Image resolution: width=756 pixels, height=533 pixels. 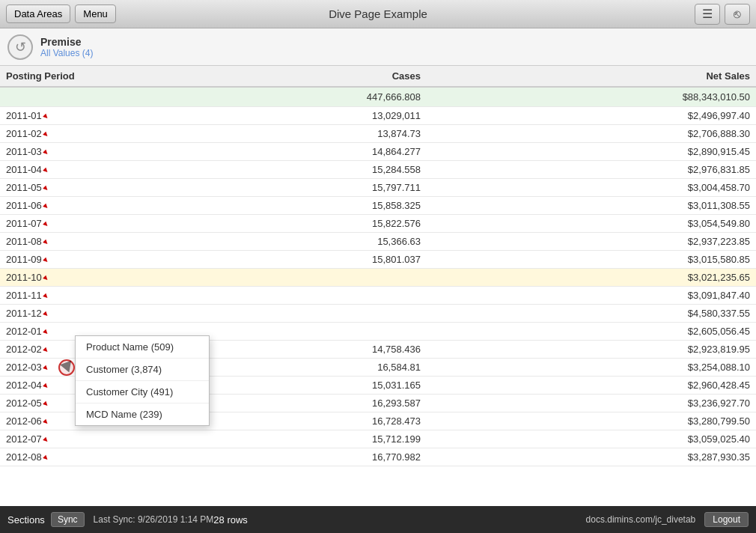 What do you see at coordinates (378, 206) in the screenshot?
I see `table-row: 2011-06 ▸ 15,858.325 $3,011,308.55` at bounding box center [378, 206].